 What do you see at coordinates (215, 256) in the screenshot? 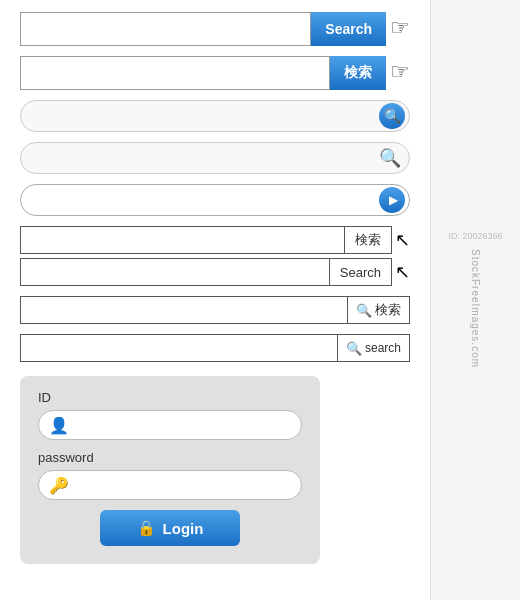
I see `search-double-section: 検索 ↖ Search ↖` at bounding box center [215, 256].